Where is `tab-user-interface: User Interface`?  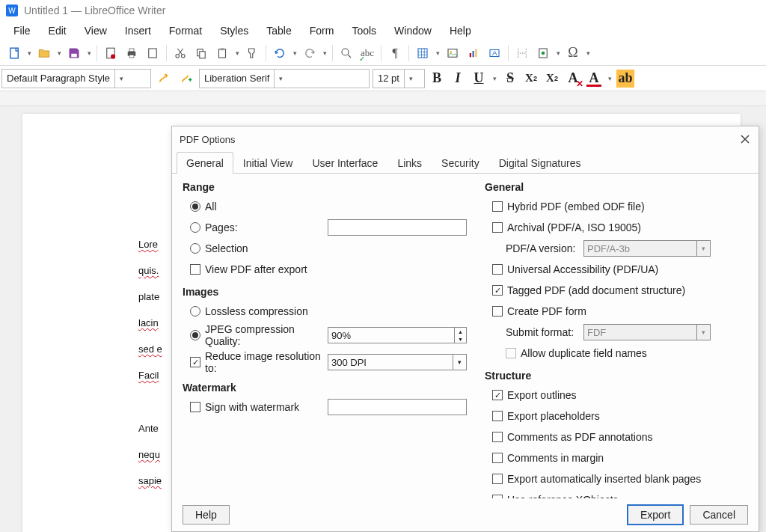
tab-user-interface: User Interface is located at coordinates (345, 163).